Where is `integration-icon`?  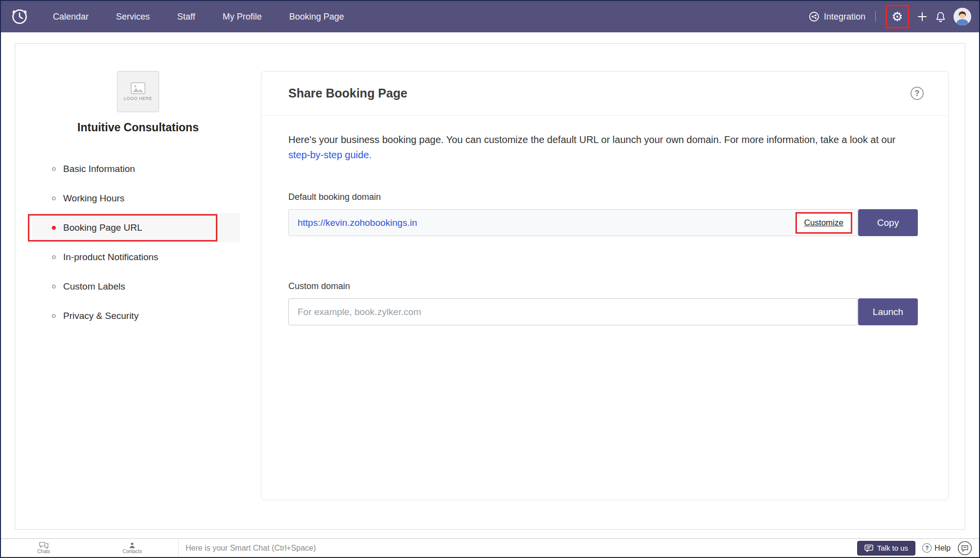 integration-icon is located at coordinates (814, 17).